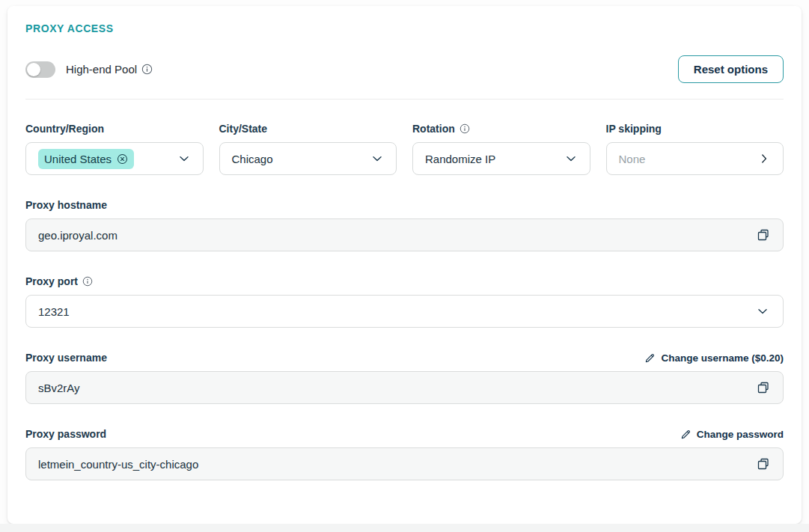 This screenshot has width=809, height=532. Describe the element at coordinates (695, 149) in the screenshot. I see `ip-skipping-group: IP skipping None` at that location.